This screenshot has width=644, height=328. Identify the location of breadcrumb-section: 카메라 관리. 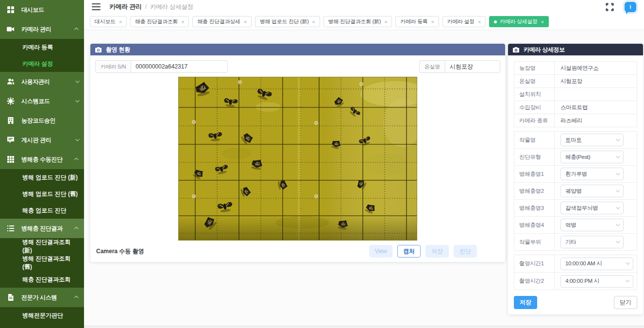
(125, 7).